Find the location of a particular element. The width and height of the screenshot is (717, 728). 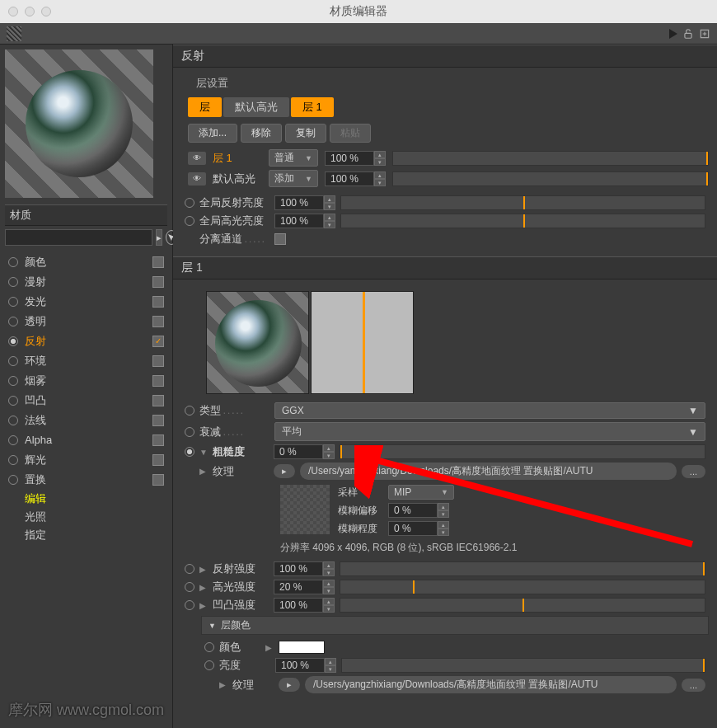

separate-channel-check is located at coordinates (280, 239).